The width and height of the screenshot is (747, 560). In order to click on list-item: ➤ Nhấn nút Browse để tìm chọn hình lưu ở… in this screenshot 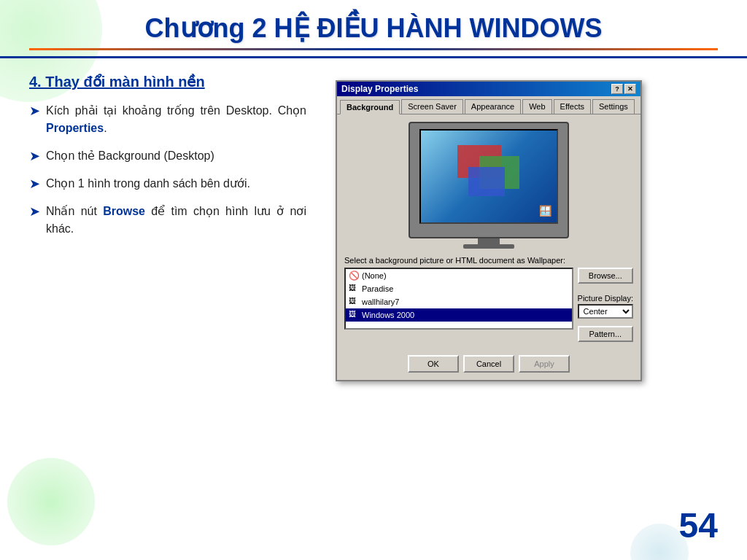, I will do `click(168, 220)`.